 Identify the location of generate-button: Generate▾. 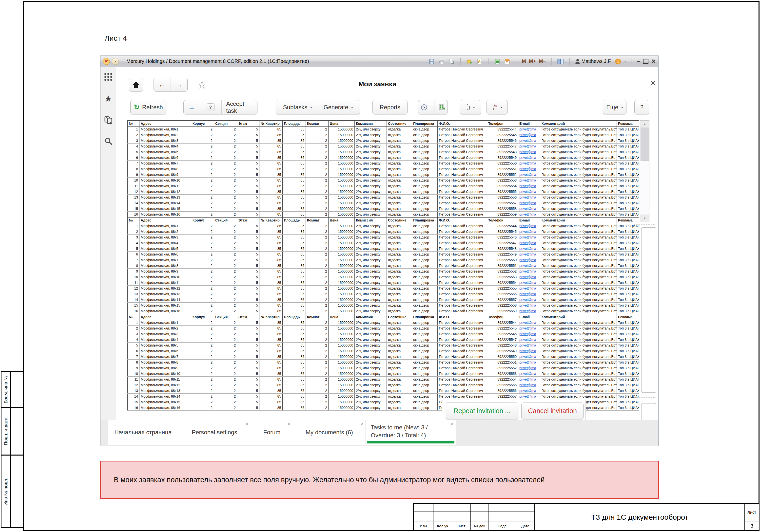
(338, 107).